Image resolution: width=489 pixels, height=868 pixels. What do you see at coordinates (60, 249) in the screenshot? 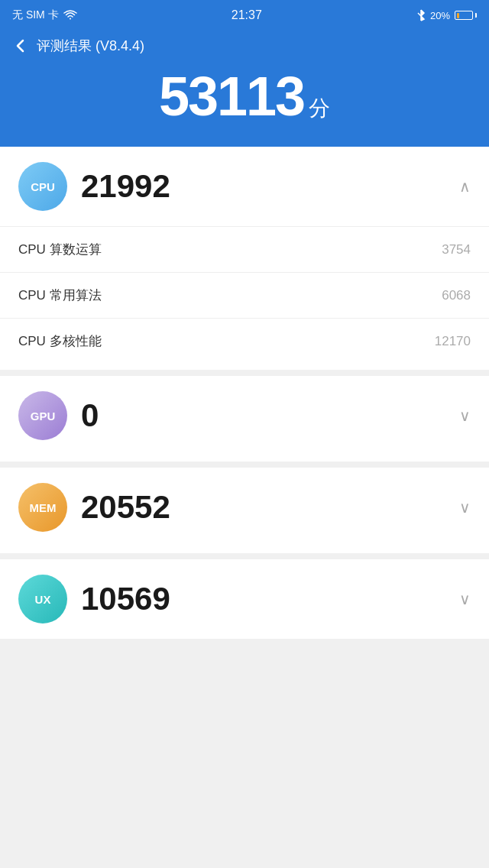
I see `sub-label-cpu-0: CPU 算数运算` at bounding box center [60, 249].